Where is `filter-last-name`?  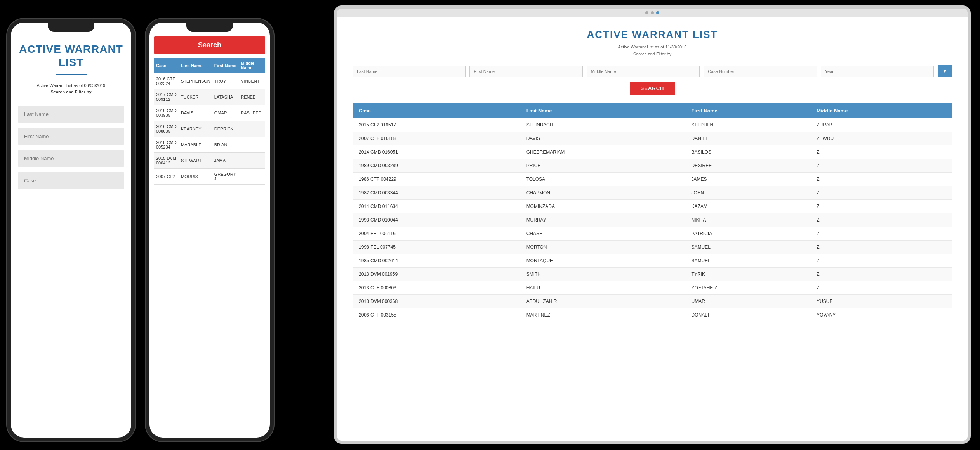
filter-last-name is located at coordinates (409, 71).